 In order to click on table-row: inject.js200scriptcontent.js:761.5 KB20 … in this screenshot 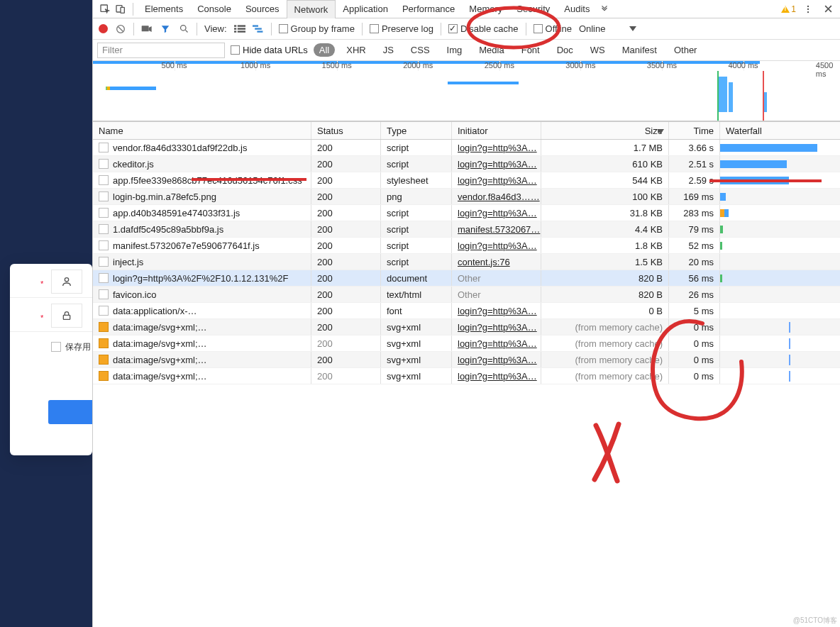, I will do `click(467, 262)`.